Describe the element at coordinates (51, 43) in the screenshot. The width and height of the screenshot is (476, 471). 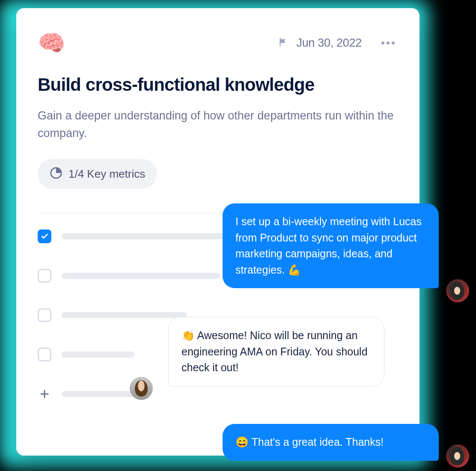
I see `brain-icon: 🧠` at that location.